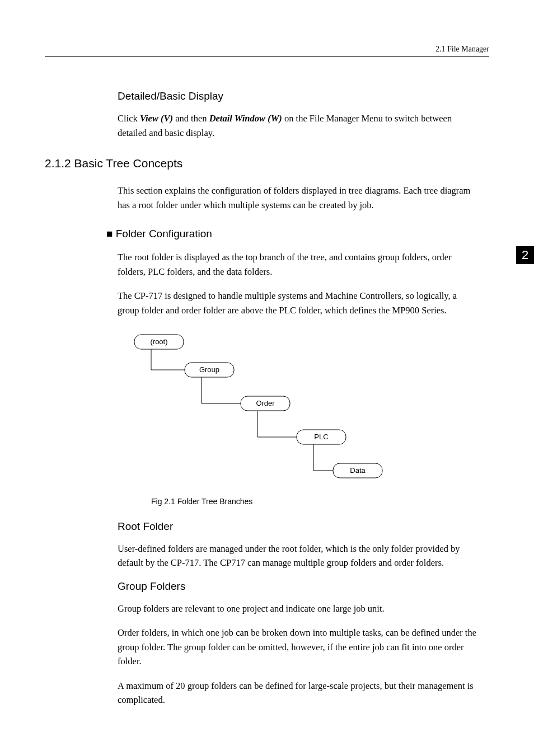 This screenshot has height=756, width=534. What do you see at coordinates (303, 586) in the screenshot?
I see `heading-group-folders: Group Folders` at bounding box center [303, 586].